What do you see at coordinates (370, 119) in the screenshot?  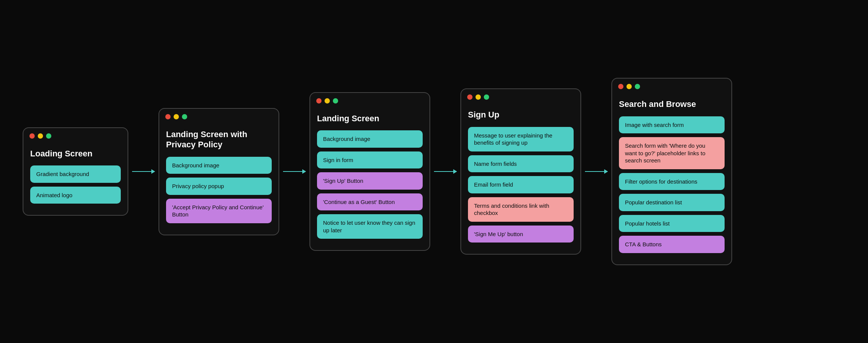 I see `screen-title-3: Landing Screen` at bounding box center [370, 119].